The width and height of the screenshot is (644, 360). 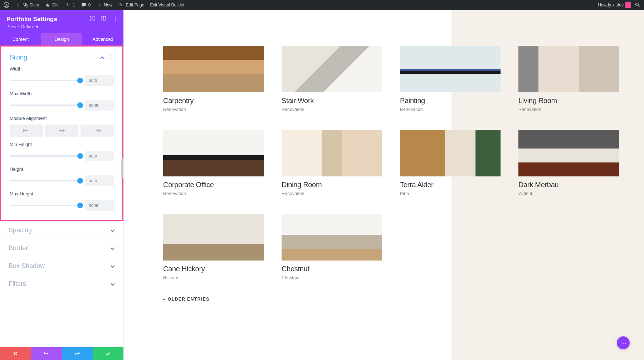 I want to click on admin-divi: ◉ Divi, so click(x=52, y=5).